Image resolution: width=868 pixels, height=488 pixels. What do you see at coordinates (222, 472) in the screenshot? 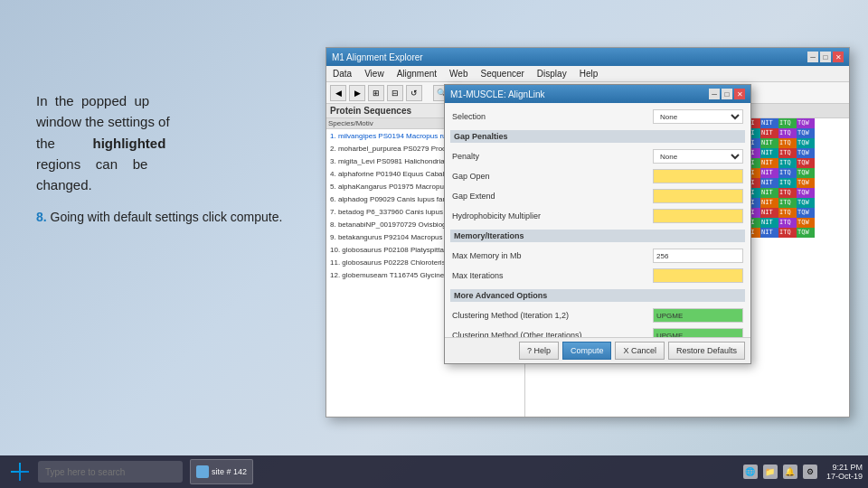
I see `taskbar-running-apps: site # 142` at bounding box center [222, 472].